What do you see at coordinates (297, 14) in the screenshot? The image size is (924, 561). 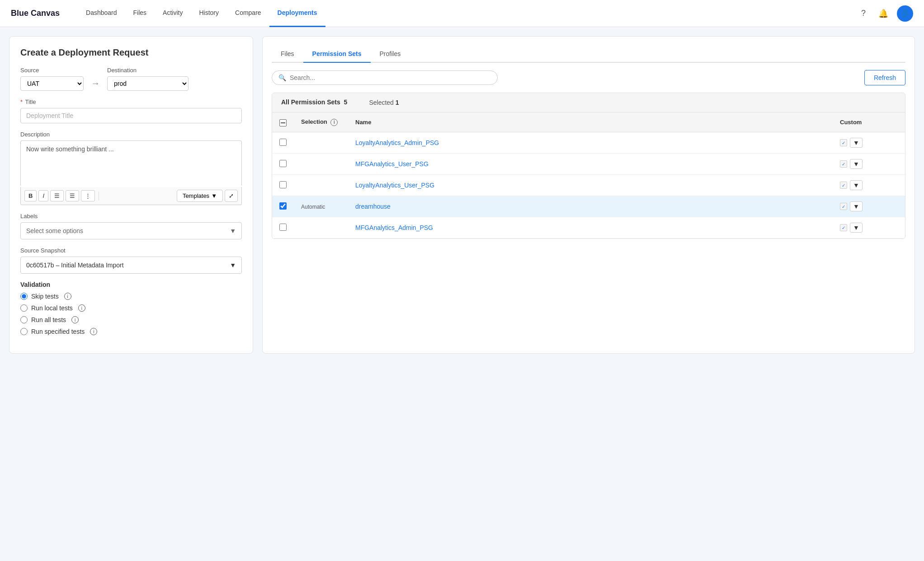 I see `nav-link-deployments: Deployments` at bounding box center [297, 14].